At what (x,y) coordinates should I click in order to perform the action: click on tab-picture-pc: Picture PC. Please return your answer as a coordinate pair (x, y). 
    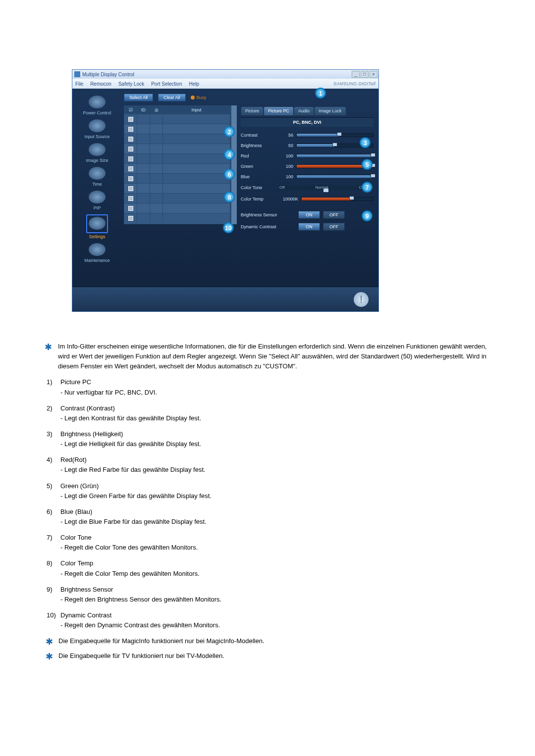
    Looking at the image, I should click on (278, 111).